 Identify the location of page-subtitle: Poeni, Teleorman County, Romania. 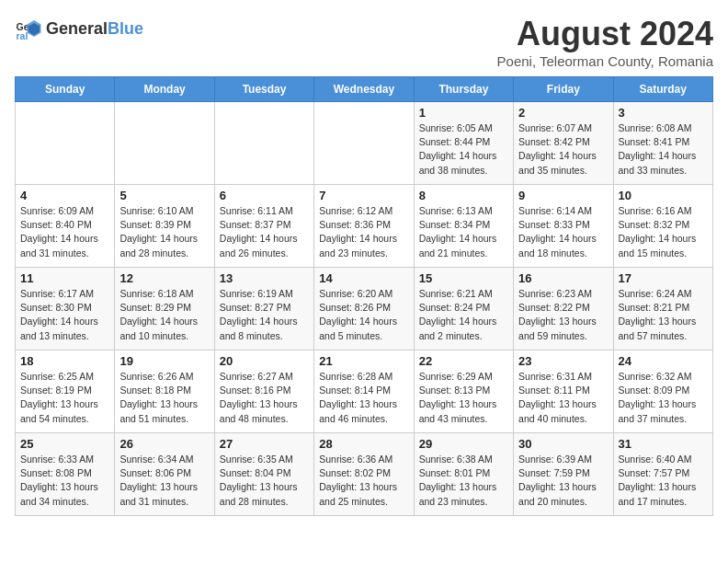
(605, 61).